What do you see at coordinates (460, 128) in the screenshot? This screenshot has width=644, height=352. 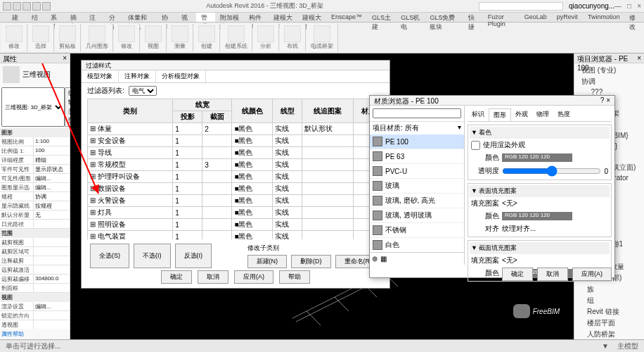 I see `list-view-icon: ▾` at bounding box center [460, 128].